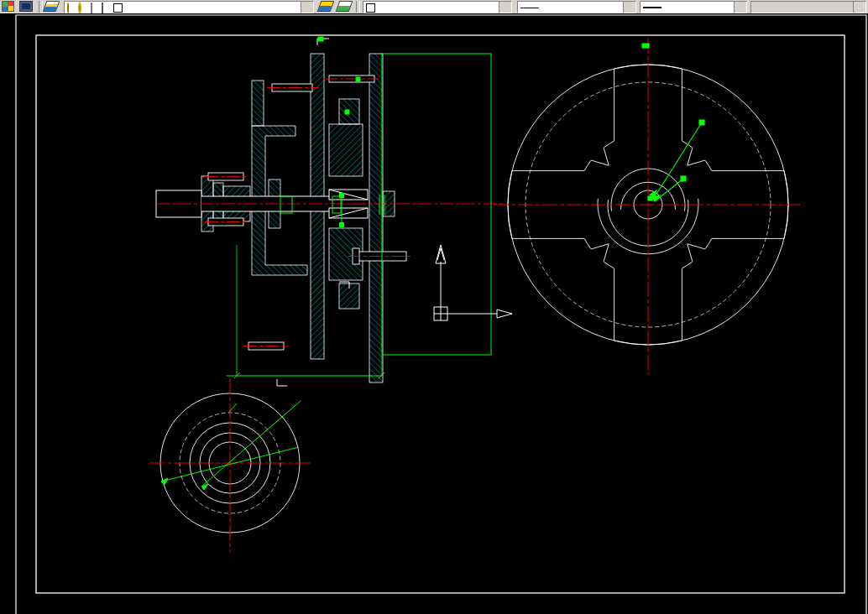  I want to click on layers-icon, so click(53, 7).